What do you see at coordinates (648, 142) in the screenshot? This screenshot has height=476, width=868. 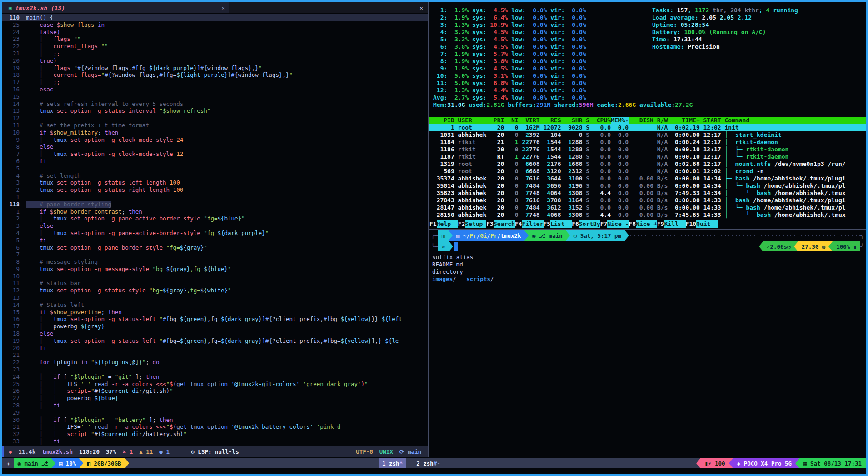 I see `process-row: 1184rtkit2112277615441288S0.00.0N/A0:00.…` at bounding box center [648, 142].